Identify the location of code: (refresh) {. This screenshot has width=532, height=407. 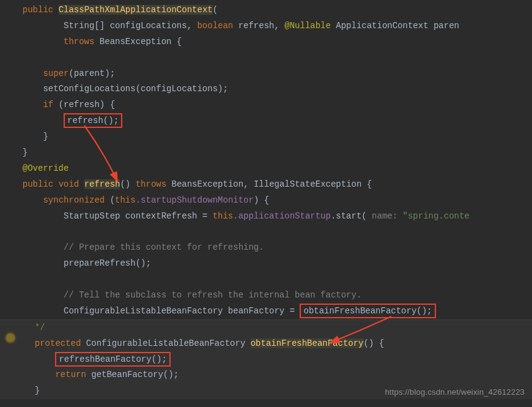
(84, 105).